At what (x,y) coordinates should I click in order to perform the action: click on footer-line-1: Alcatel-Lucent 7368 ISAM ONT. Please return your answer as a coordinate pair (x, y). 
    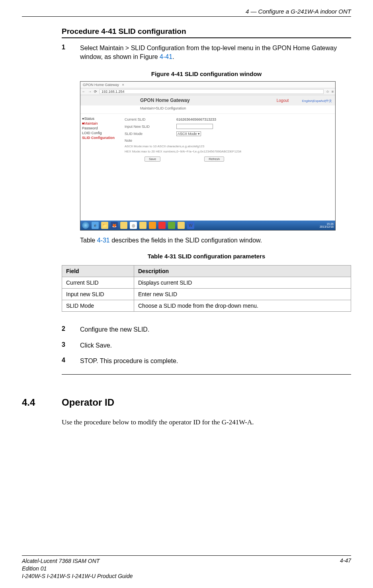
    Looking at the image, I should click on (77, 561).